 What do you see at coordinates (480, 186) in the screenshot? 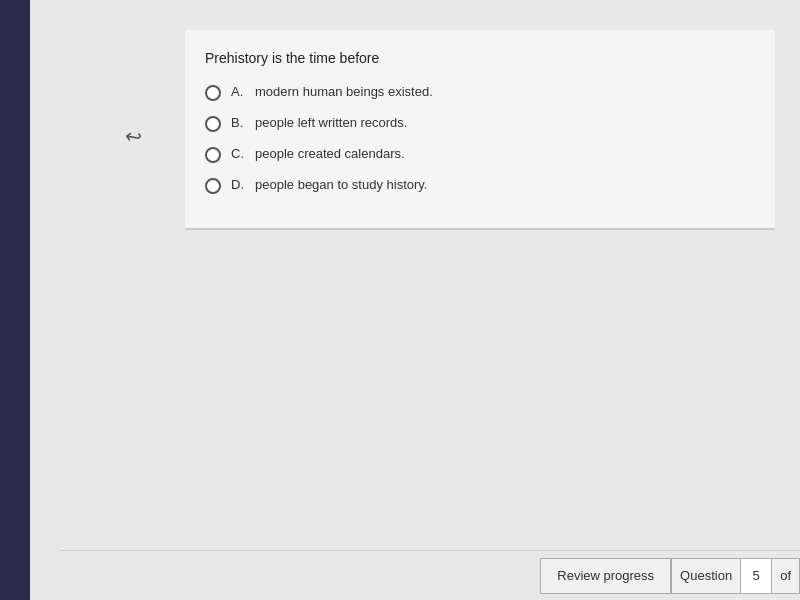
I see `option-d: D. people began to study history.` at bounding box center [480, 186].